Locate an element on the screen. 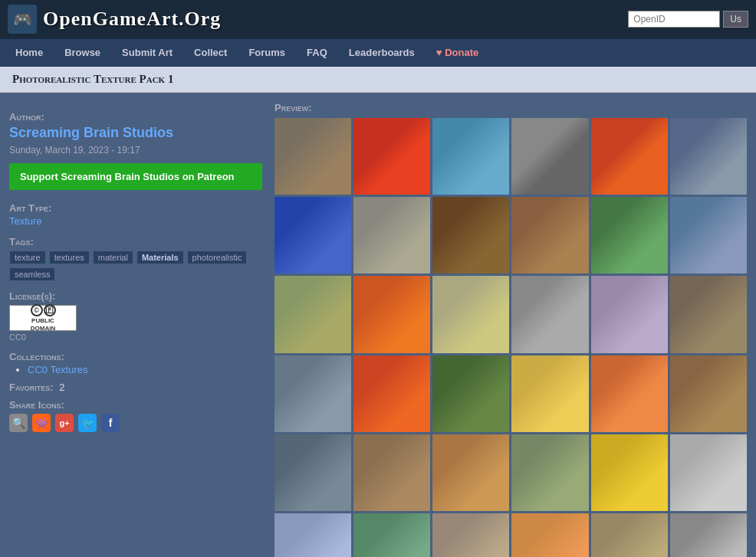 This screenshot has width=756, height=557. share-row: Share Icons: 🔍 👾 g+ 🐦 f is located at coordinates (136, 415).